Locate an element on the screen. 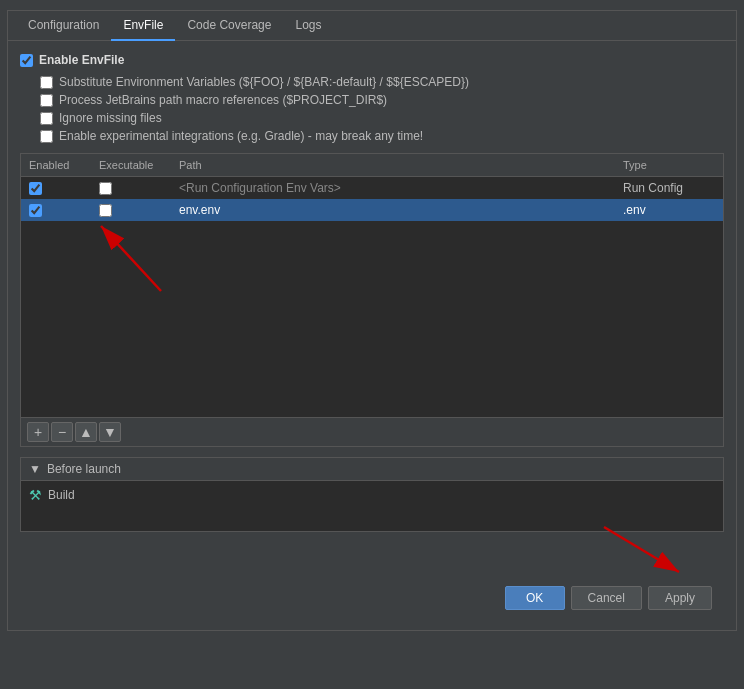  row1-enabled-checkbox is located at coordinates (36, 210).